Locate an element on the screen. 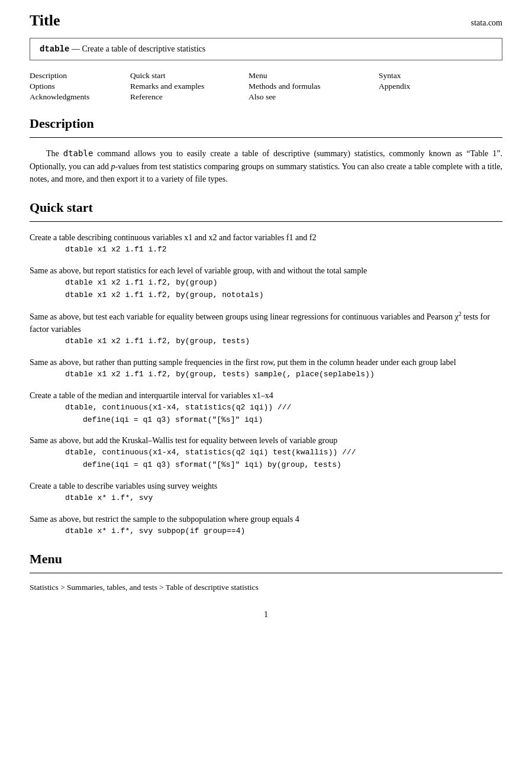 The image size is (532, 778). qs-code-3: dtable x1 x2 i.f1 i.f2, by(group, tests) is located at coordinates (284, 342).